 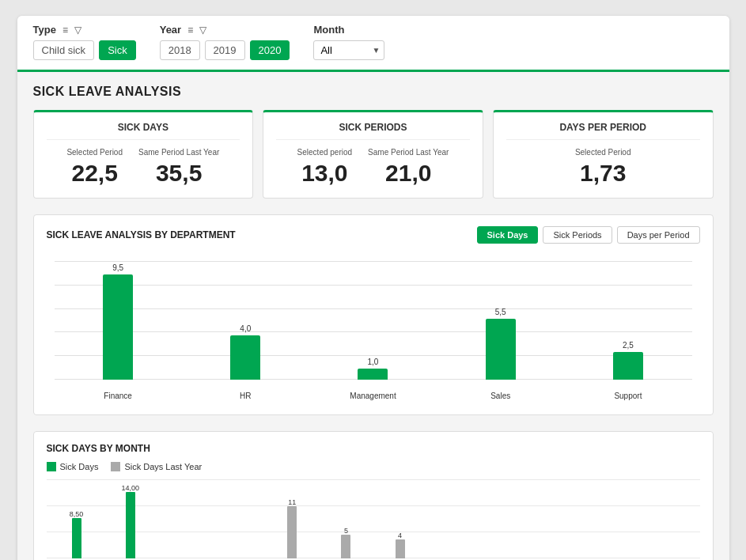 I want to click on toggle-sick-days: Sick Days, so click(x=508, y=235).